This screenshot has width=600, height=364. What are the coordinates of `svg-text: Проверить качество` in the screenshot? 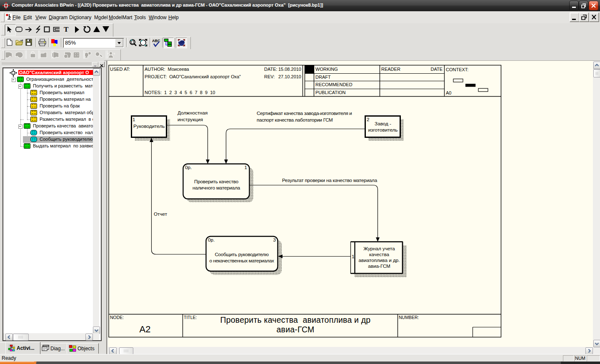 It's located at (217, 182).